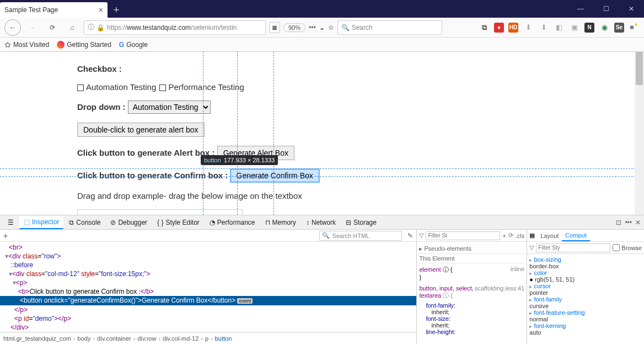  What do you see at coordinates (322, 45) in the screenshot?
I see `bookmarks-bar: ✿Most Visited Getting Started GGoogle` at bounding box center [322, 45].